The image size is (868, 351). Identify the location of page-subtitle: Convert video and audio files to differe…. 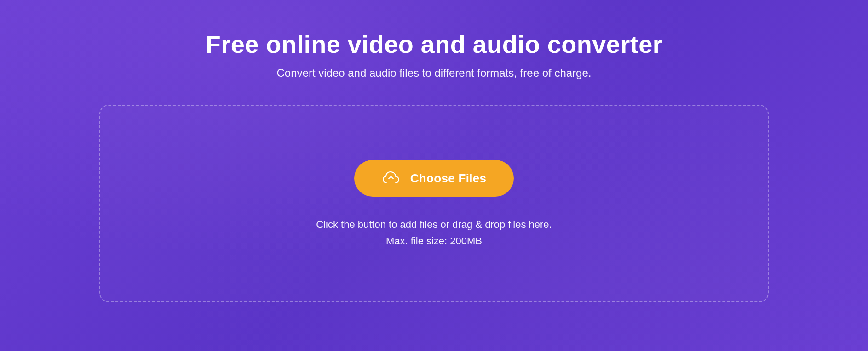
(434, 73).